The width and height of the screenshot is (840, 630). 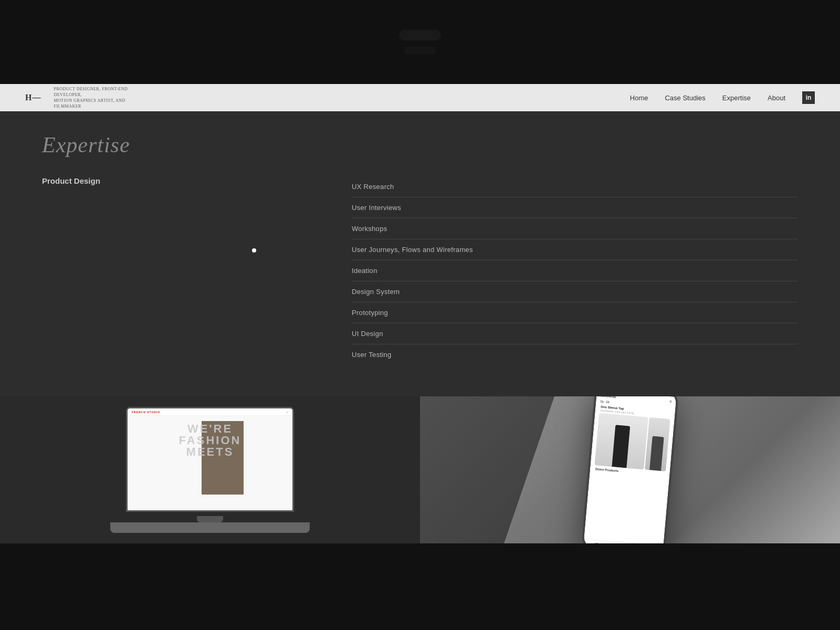 What do you see at coordinates (89, 103) in the screenshot?
I see `subtitle-line2: MOTION GRAPHICS ARTIST, AND FILMMAKER` at bounding box center [89, 103].